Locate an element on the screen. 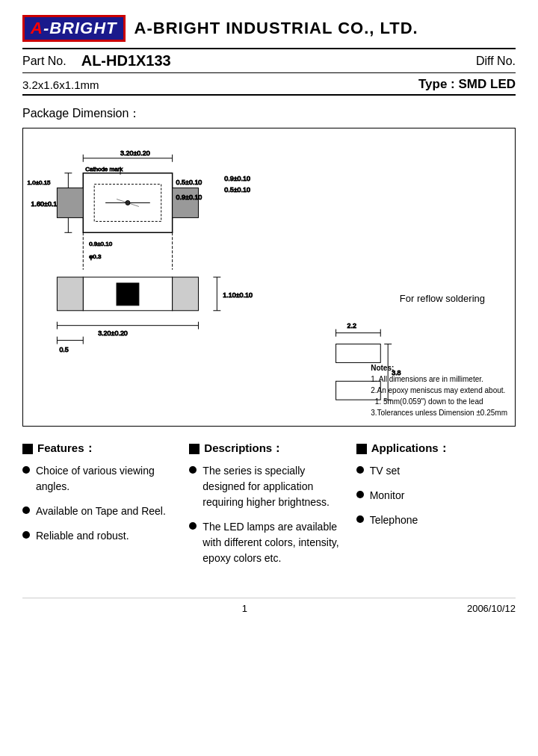  description-text-2: The LED lamps are available with differe… is located at coordinates (275, 542).